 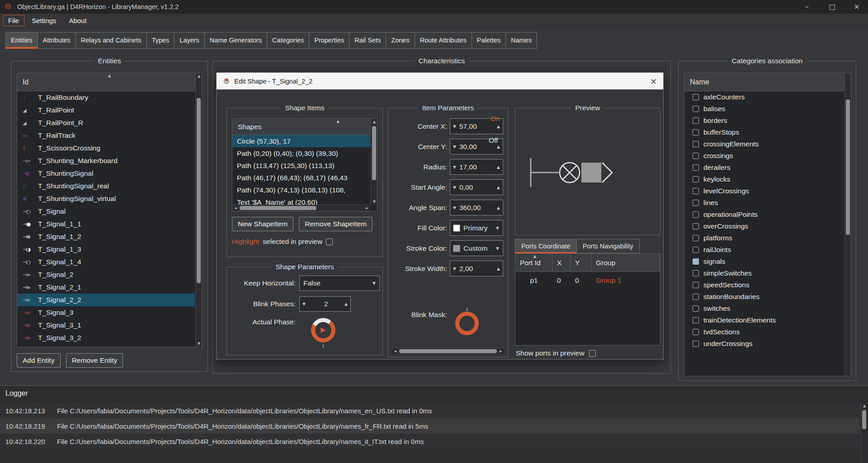 I want to click on fill-color-select: Primary ▼, so click(x=476, y=228).